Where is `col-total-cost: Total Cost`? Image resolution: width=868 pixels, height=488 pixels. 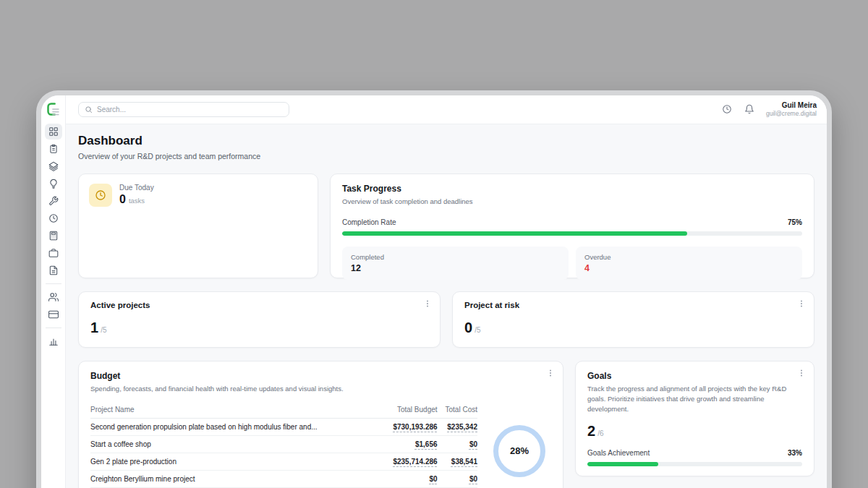
col-total-cost: Total Cost is located at coordinates (457, 411).